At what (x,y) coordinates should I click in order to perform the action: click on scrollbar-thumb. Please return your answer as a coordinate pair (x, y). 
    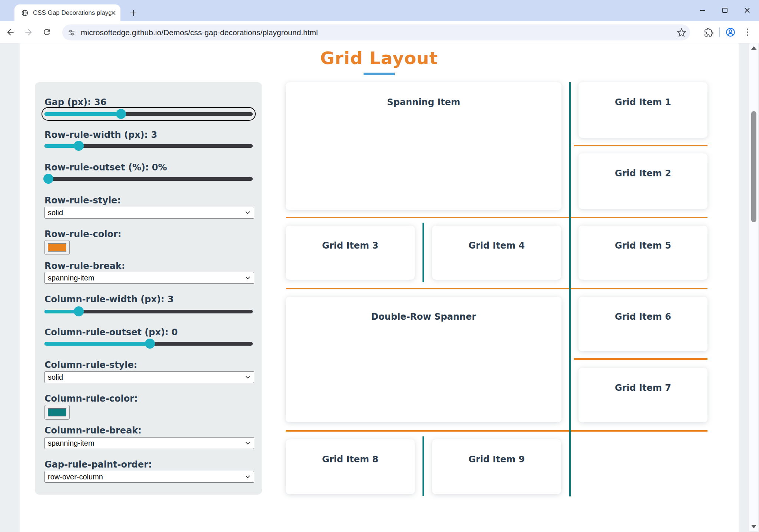
    Looking at the image, I should click on (754, 167).